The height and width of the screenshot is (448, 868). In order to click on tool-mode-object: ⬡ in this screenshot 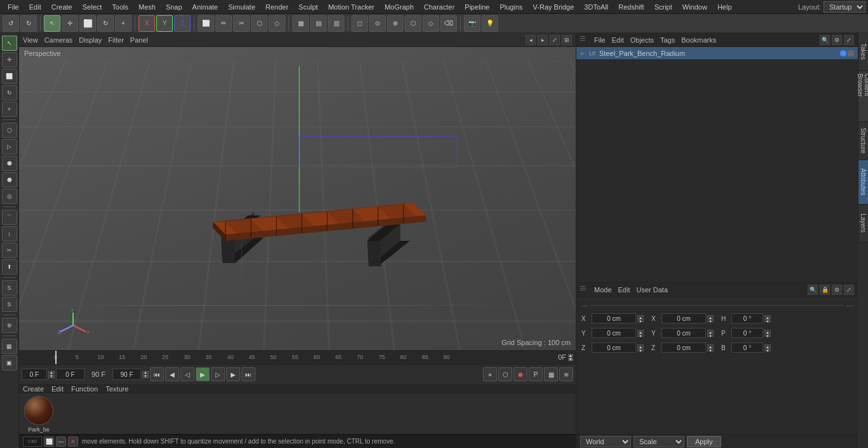, I will do `click(10, 130)`.